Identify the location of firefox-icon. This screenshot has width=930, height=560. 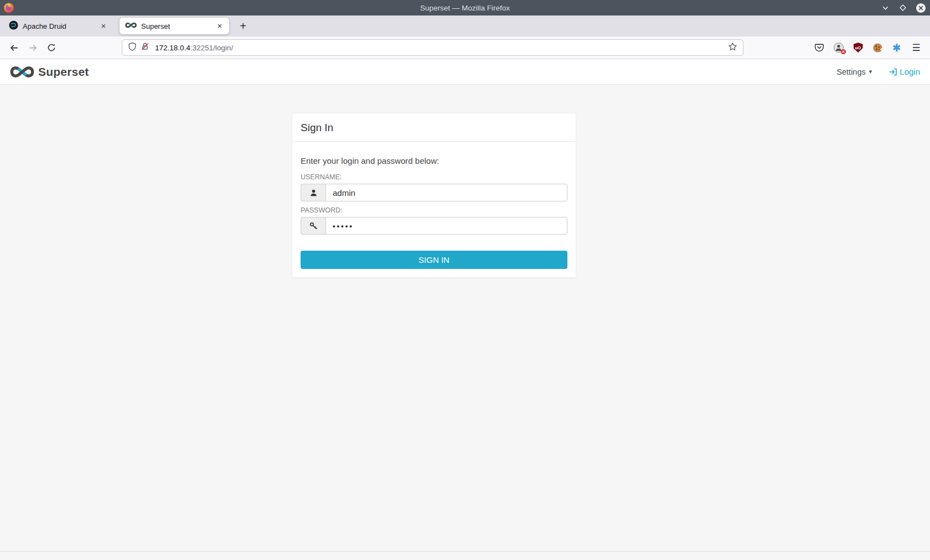
(9, 8).